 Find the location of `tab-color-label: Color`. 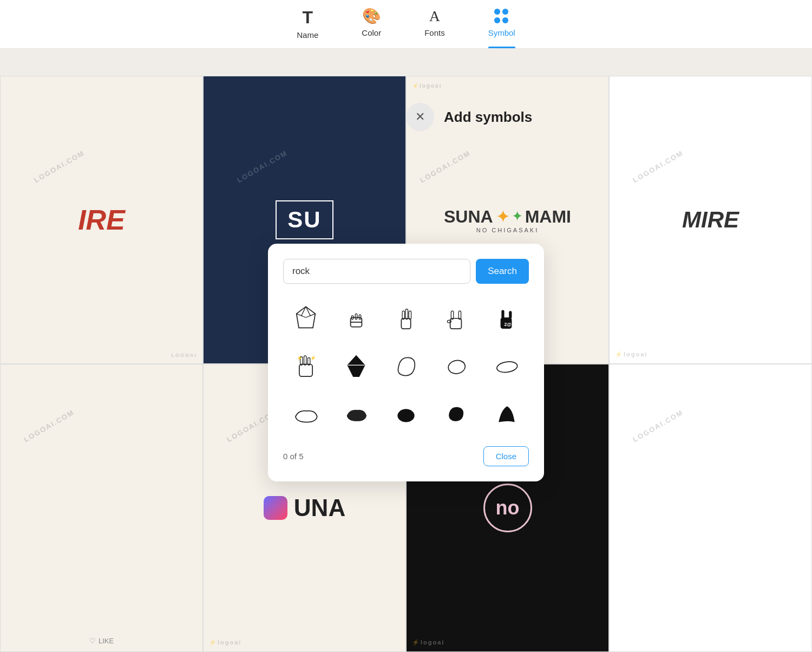

tab-color-label: Color is located at coordinates (371, 32).